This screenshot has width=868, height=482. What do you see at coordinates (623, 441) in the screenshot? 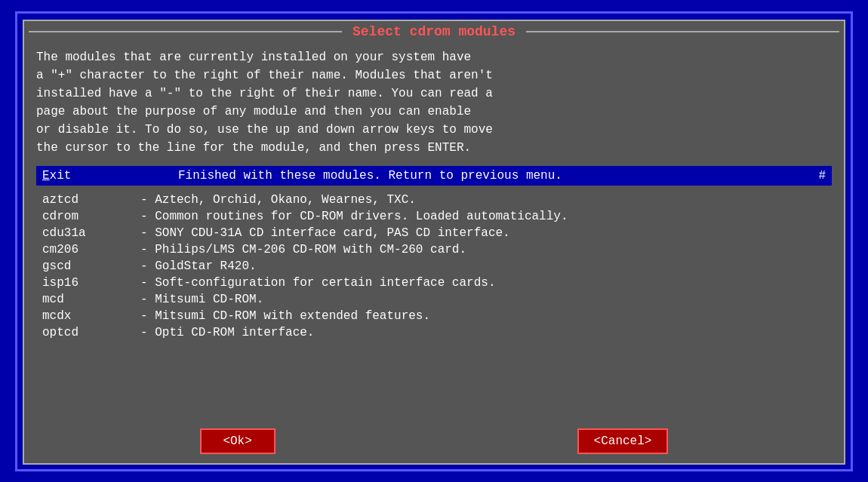
I see `cancel-button: <Cancel>` at bounding box center [623, 441].